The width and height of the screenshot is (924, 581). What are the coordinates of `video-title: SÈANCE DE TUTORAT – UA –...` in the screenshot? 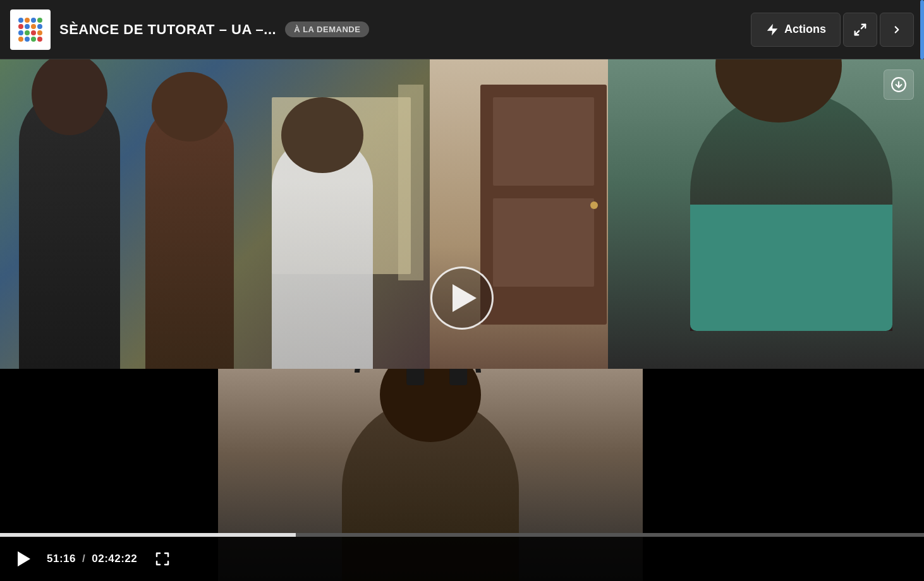 It's located at (168, 30).